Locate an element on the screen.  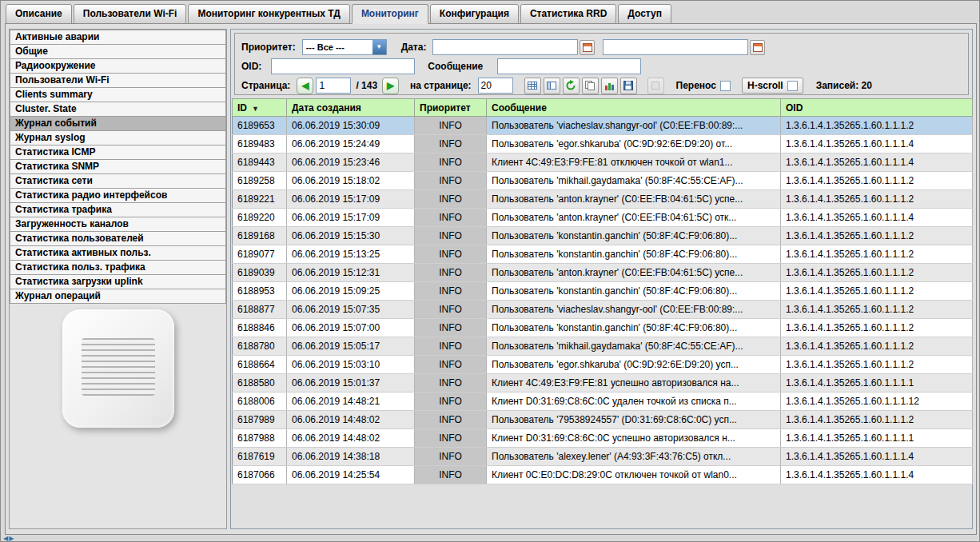
table-row: 618887706.06.2019 15:07:35INFOПользовате… is located at coordinates (603, 310).